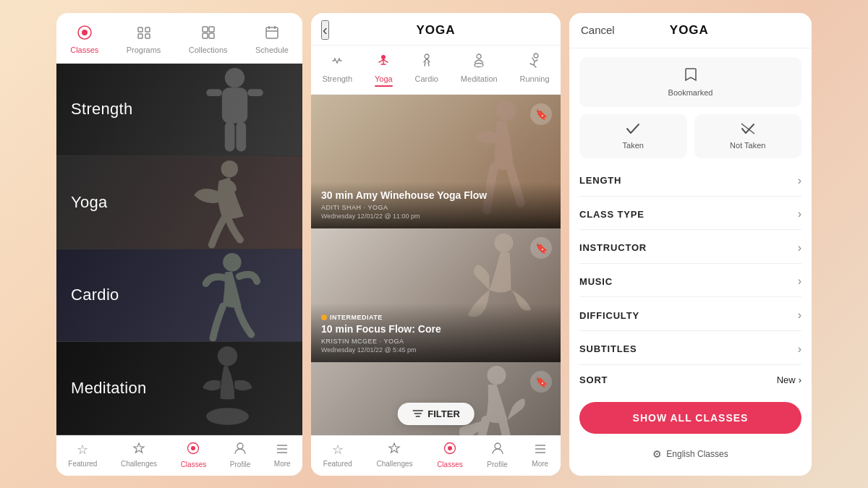 Image resolution: width=868 pixels, height=488 pixels. I want to click on bottom-profile: Profile, so click(240, 455).